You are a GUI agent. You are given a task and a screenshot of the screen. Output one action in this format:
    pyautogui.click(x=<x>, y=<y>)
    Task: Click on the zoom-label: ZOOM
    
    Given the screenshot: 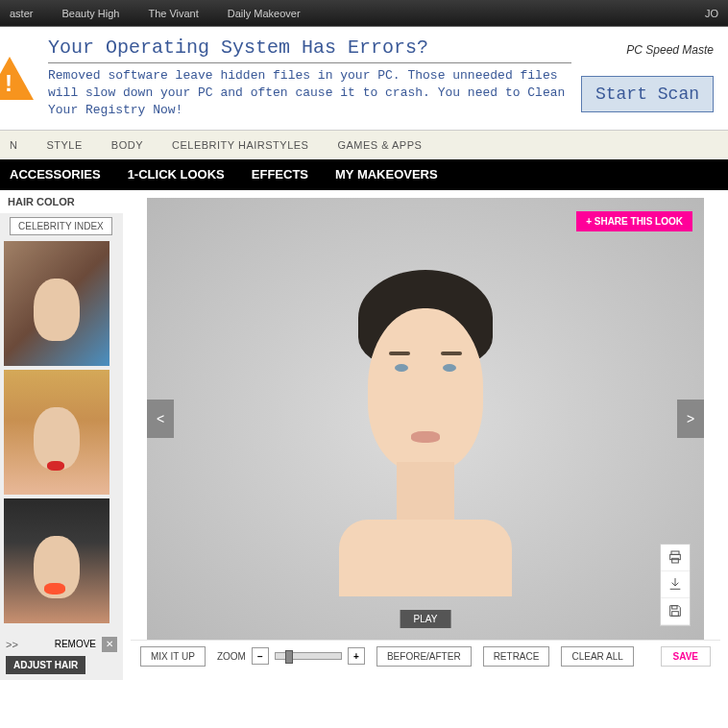 What is the action you would take?
    pyautogui.click(x=231, y=657)
    